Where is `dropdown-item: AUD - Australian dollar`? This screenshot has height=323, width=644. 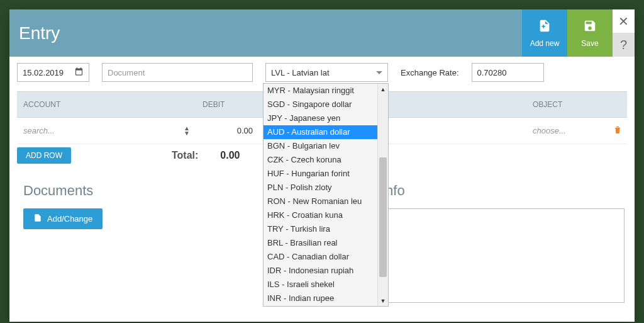
dropdown-item: AUD - Australian dollar is located at coordinates (326, 132).